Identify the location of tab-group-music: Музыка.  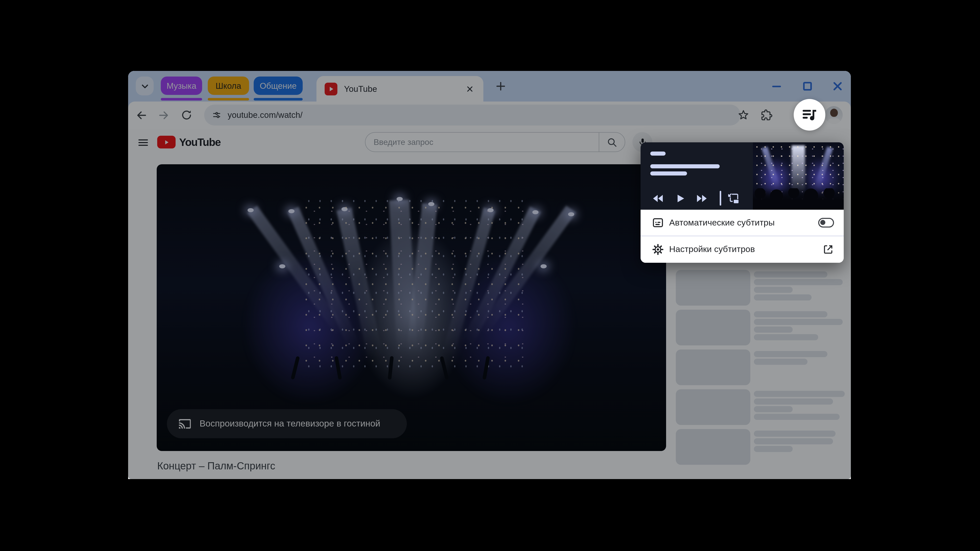
(181, 86).